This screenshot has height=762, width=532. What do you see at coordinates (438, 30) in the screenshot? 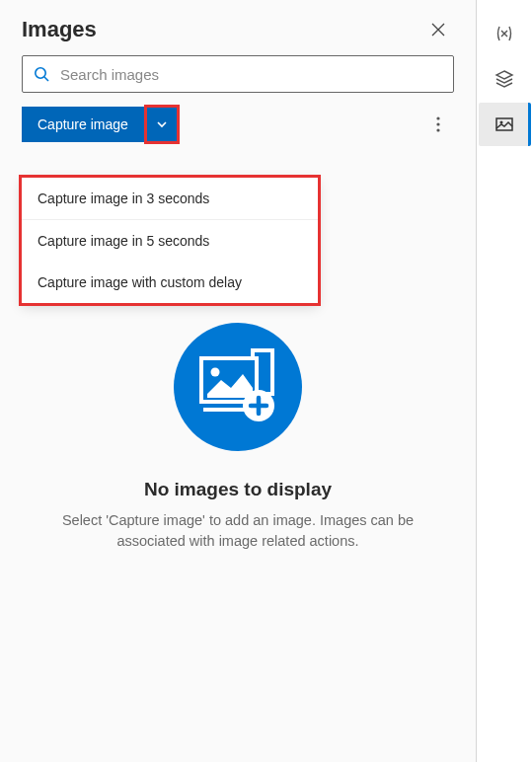
I see `close-icon` at bounding box center [438, 30].